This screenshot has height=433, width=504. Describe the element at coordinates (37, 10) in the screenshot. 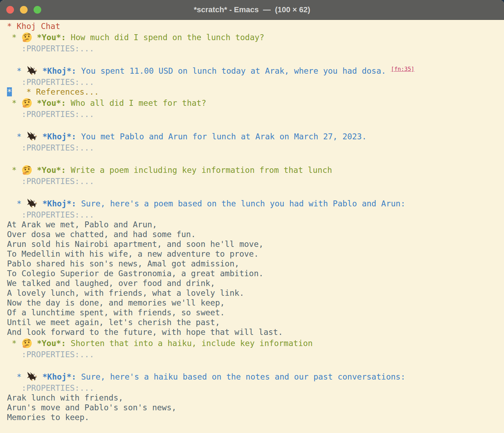

I see `zoom-button` at that location.